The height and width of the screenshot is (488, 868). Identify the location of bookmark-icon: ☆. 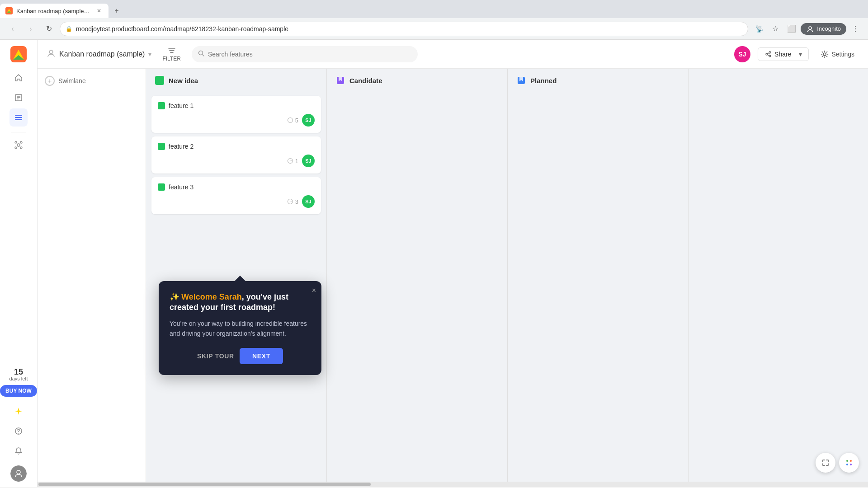
(775, 29).